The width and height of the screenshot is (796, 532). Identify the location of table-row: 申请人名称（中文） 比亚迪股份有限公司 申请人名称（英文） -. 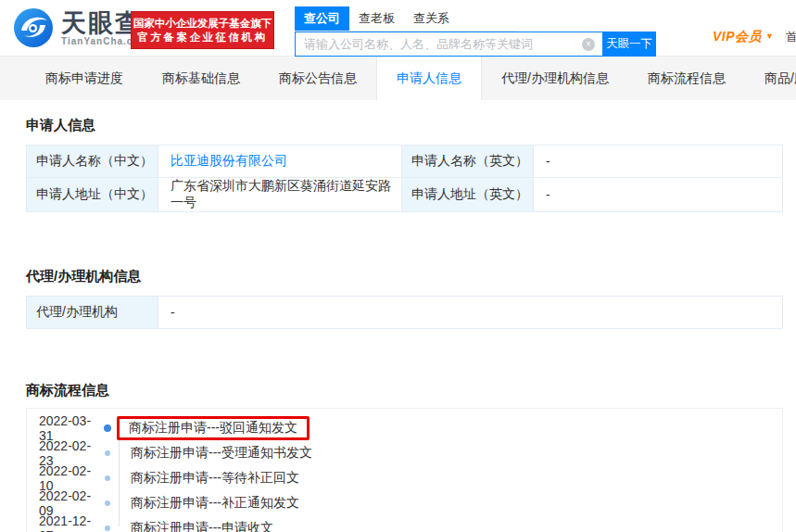
(405, 161).